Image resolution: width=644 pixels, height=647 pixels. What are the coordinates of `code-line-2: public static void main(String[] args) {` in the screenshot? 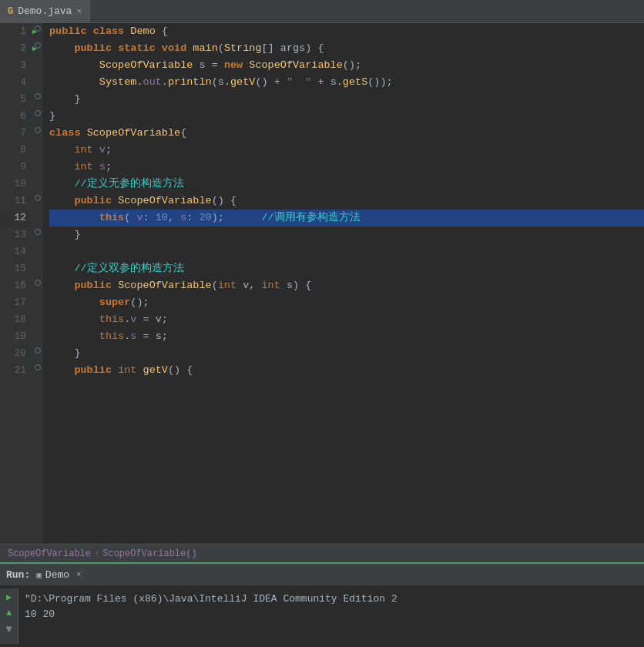 It's located at (347, 49).